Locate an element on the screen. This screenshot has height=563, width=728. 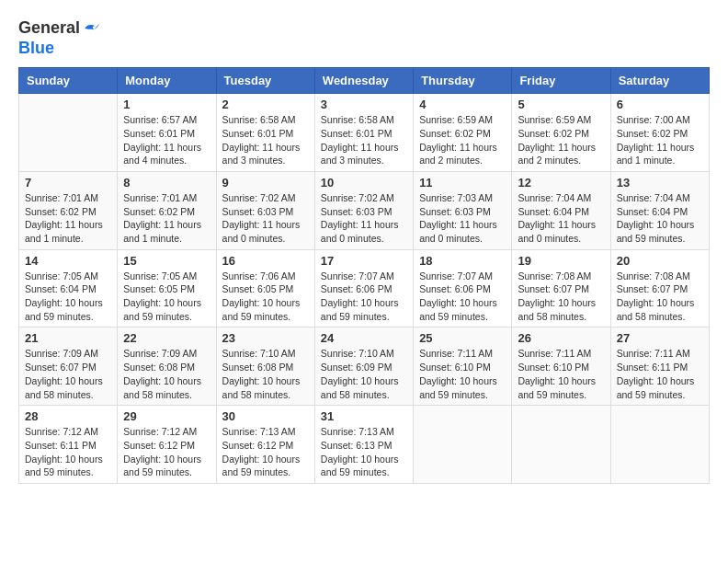
day-number: 10 is located at coordinates (364, 182).